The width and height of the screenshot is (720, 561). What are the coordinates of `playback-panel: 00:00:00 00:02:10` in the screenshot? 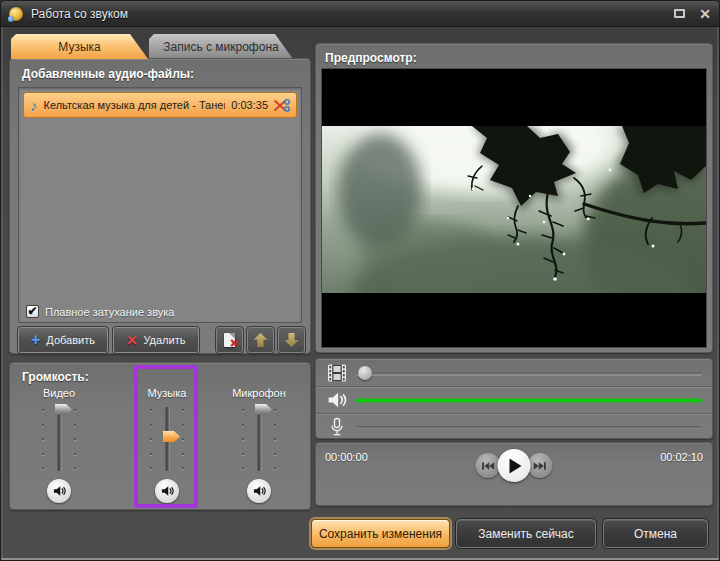 It's located at (514, 474).